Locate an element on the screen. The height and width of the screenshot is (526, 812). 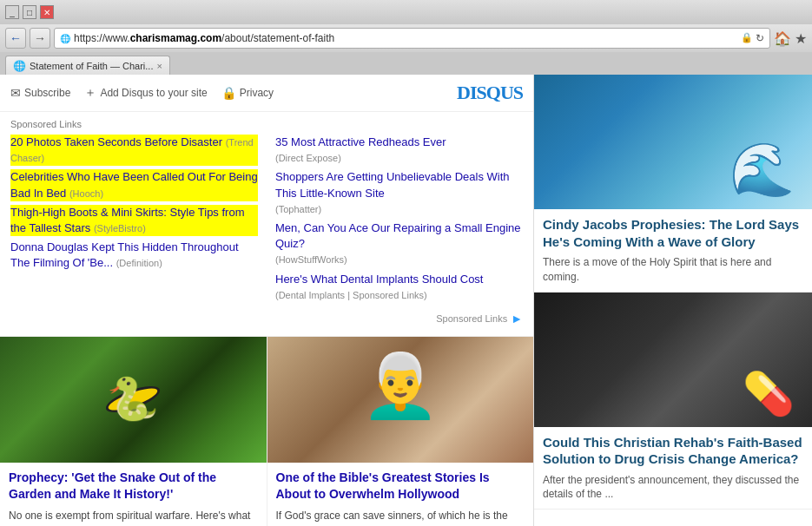
right-article-img-wave is located at coordinates (673, 142).